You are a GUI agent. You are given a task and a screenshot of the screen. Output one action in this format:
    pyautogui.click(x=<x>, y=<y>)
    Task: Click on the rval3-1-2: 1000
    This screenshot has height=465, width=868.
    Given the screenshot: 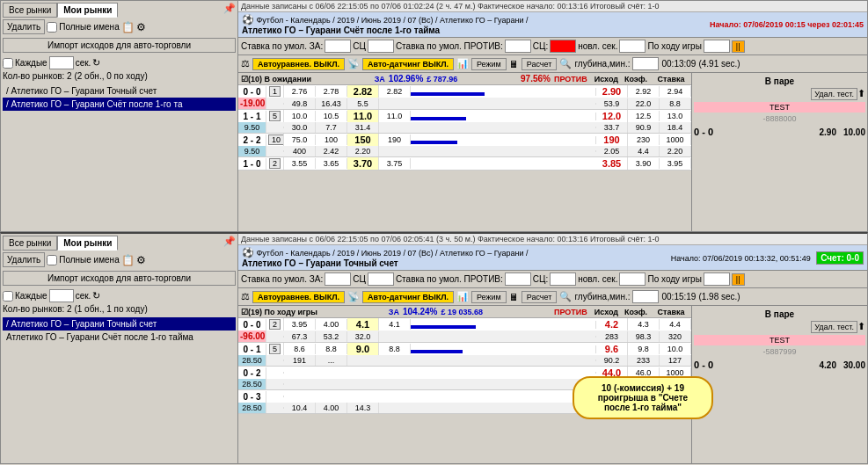 What is the action you would take?
    pyautogui.click(x=675, y=140)
    